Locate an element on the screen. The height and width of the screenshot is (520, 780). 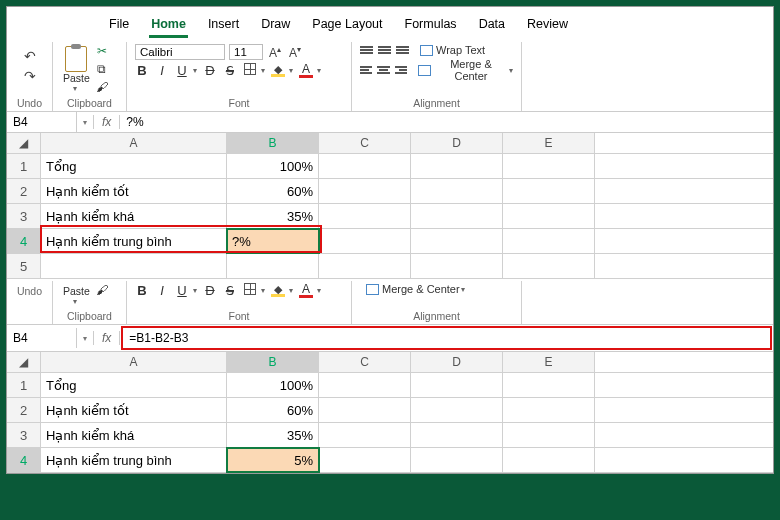
cell: Tổng is located at coordinates (134, 385).